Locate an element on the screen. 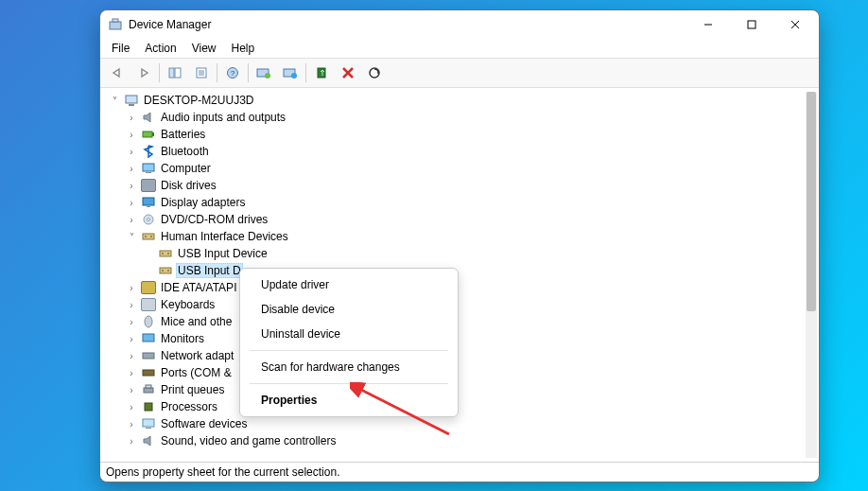 The height and width of the screenshot is (491, 868). tree-node: ›Batteries is located at coordinates (454, 134).